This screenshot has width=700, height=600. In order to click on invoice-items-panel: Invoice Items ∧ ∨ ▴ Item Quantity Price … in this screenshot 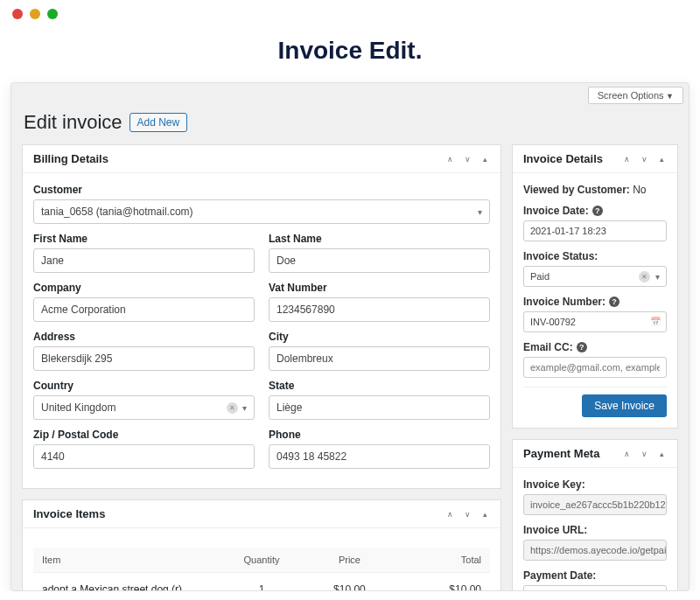, I will do `click(262, 546)`.